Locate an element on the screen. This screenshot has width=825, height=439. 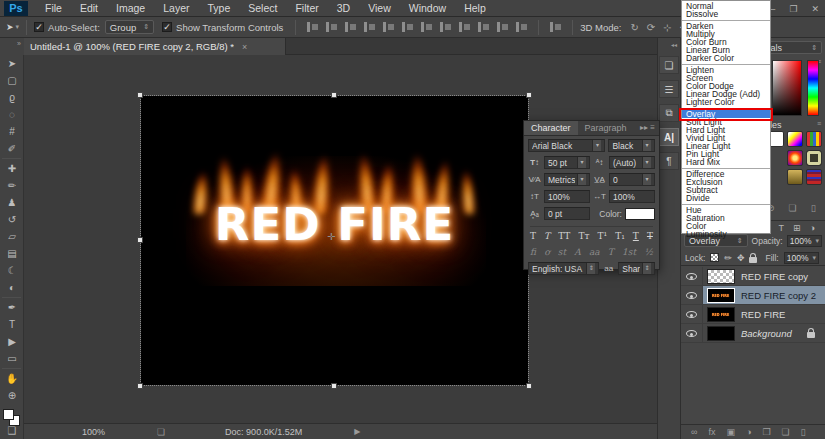
minimize-button: – is located at coordinates (772, 9).